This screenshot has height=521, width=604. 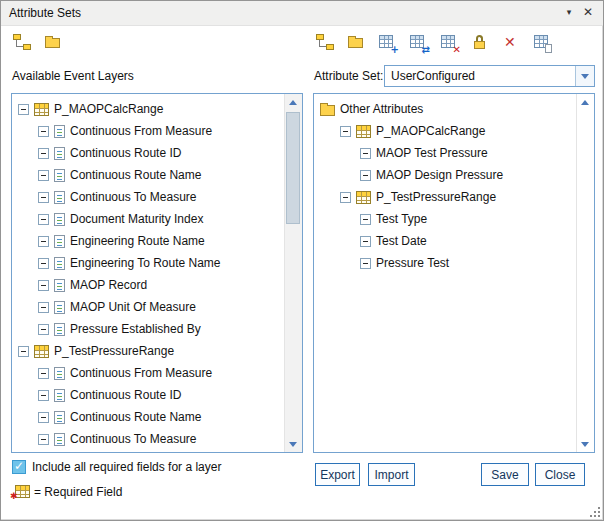 I want to click on attribute-set-properties-icon, so click(x=542, y=42).